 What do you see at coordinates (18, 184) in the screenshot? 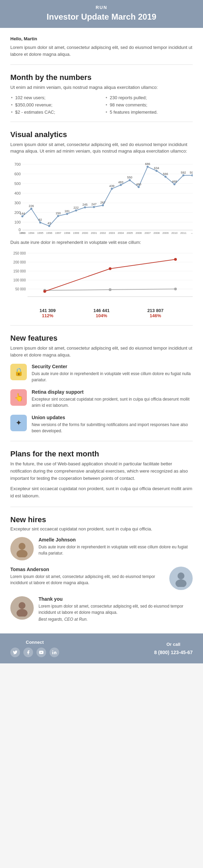
I see `svg-text: 500` at bounding box center [18, 184].